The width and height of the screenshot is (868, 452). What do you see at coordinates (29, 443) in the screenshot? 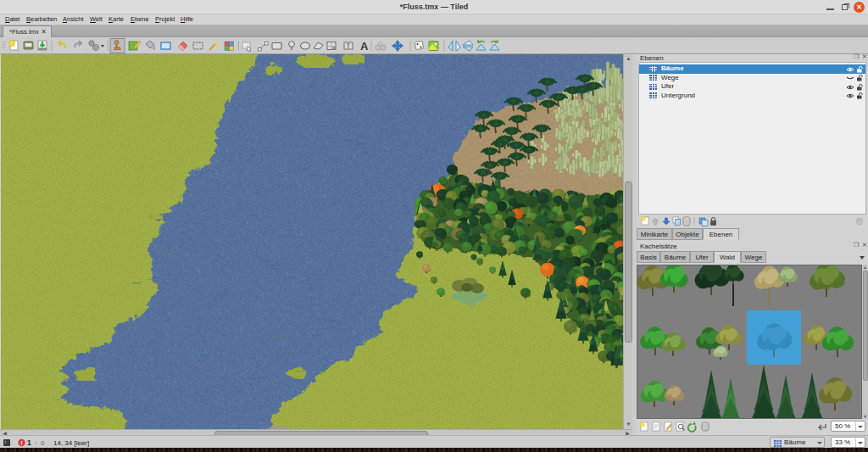
I see `svg-text: 1` at bounding box center [29, 443].